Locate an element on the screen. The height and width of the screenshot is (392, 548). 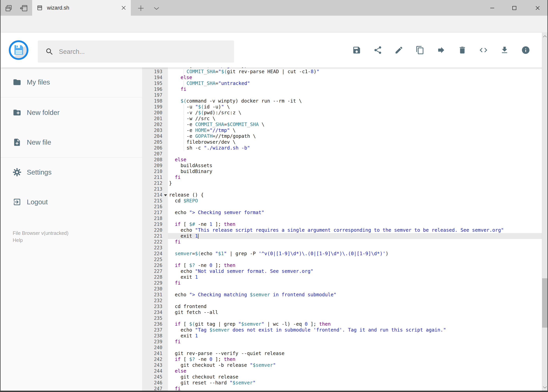
sidebar-item-label: My files is located at coordinates (39, 82).